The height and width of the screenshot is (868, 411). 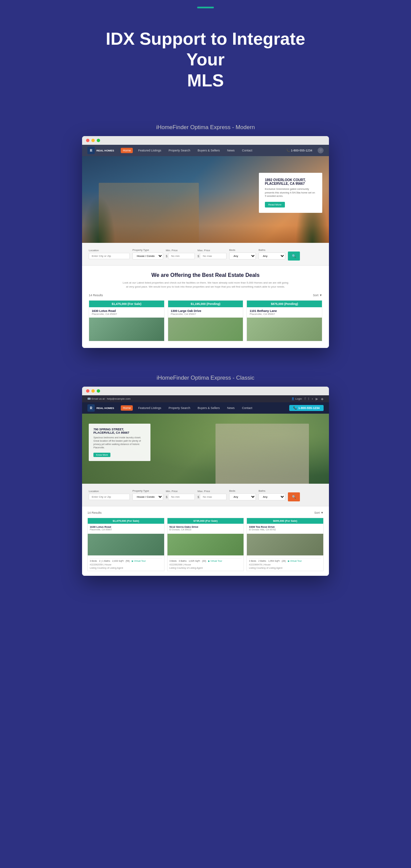 I want to click on classic-prop-agent-3: Listing Courtesy of Listing Agent, so click(x=285, y=568).